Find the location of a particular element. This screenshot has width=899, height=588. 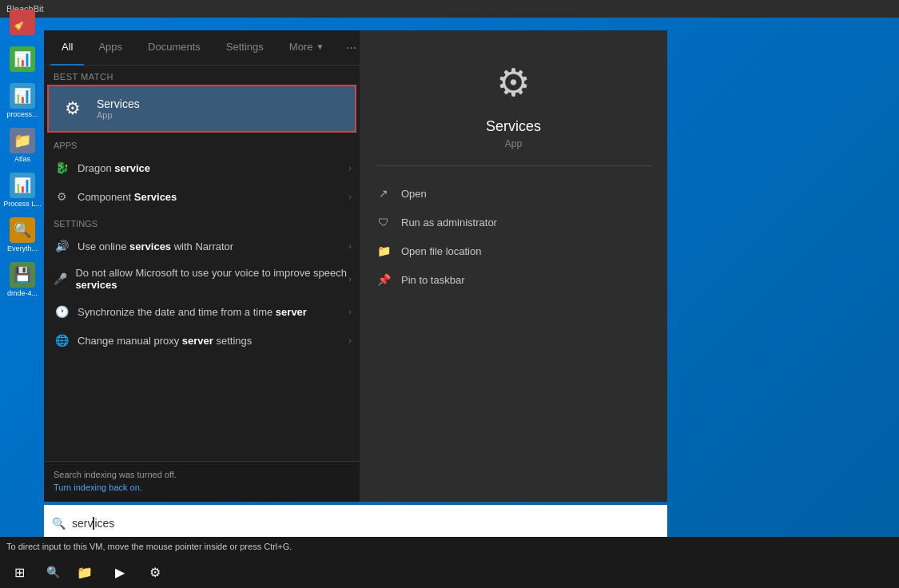

best-match-title: Services is located at coordinates (118, 104).